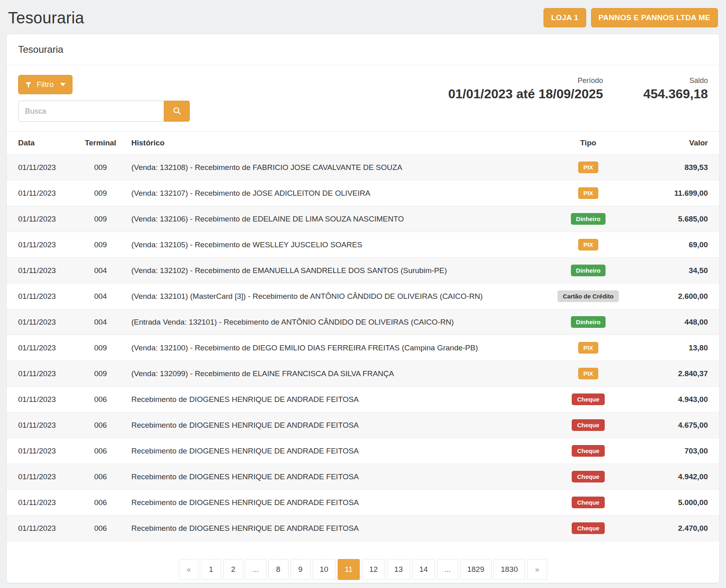  Describe the element at coordinates (654, 18) in the screenshot. I see `company-button: PANNOS E PANNOS LTDA ME` at that location.